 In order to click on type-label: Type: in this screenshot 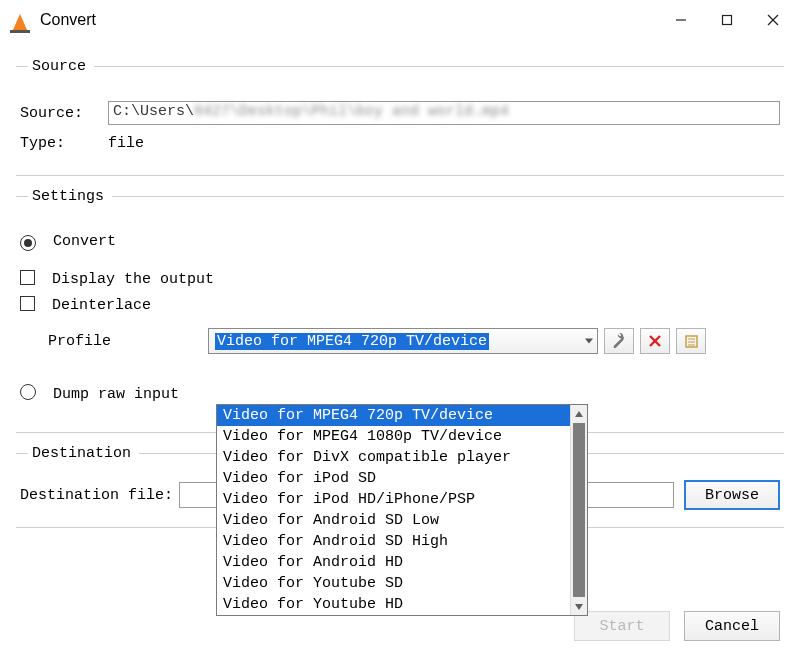, I will do `click(64, 144)`.